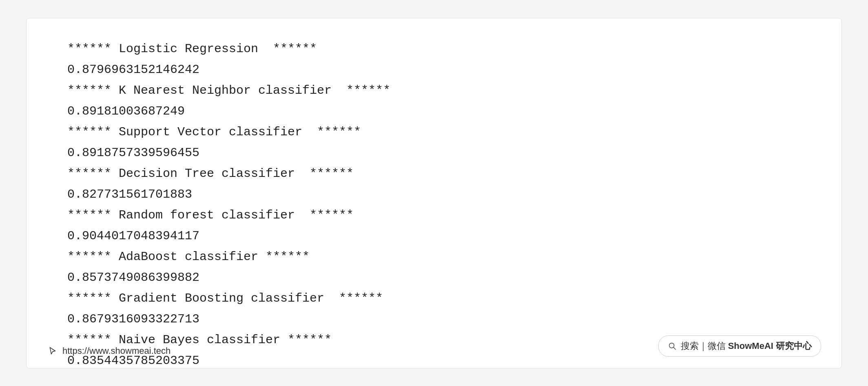 The height and width of the screenshot is (386, 868). Describe the element at coordinates (746, 346) in the screenshot. I see `search-label: 搜索｜微信 ShowMeAI 研究中心` at that location.